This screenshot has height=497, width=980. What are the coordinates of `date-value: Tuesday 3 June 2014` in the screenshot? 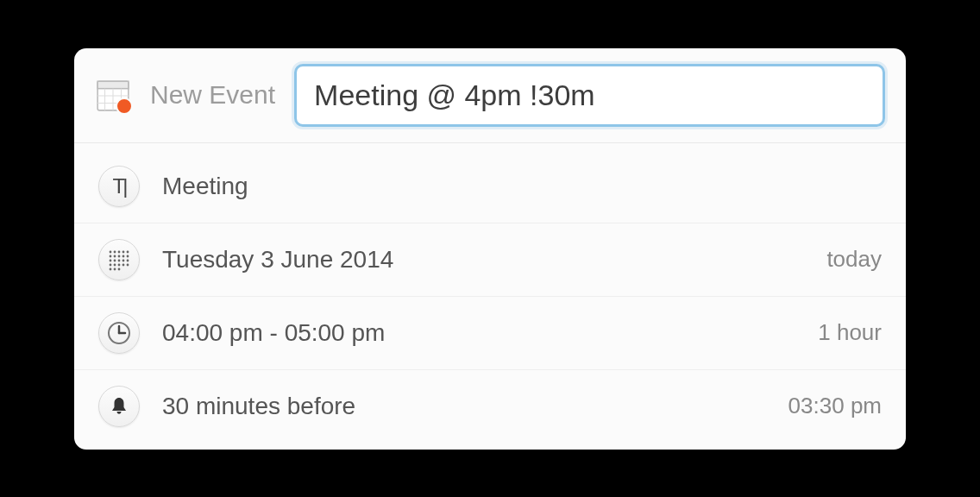 It's located at (483, 260).